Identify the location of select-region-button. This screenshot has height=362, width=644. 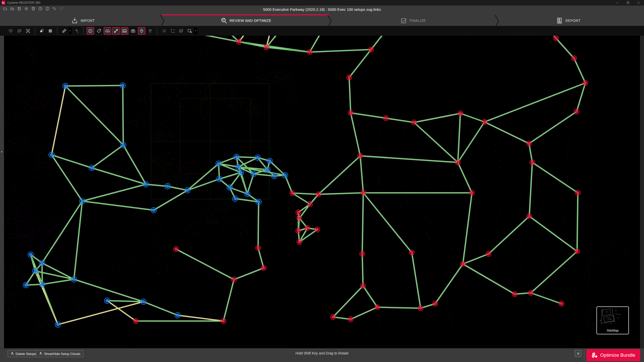
(190, 31).